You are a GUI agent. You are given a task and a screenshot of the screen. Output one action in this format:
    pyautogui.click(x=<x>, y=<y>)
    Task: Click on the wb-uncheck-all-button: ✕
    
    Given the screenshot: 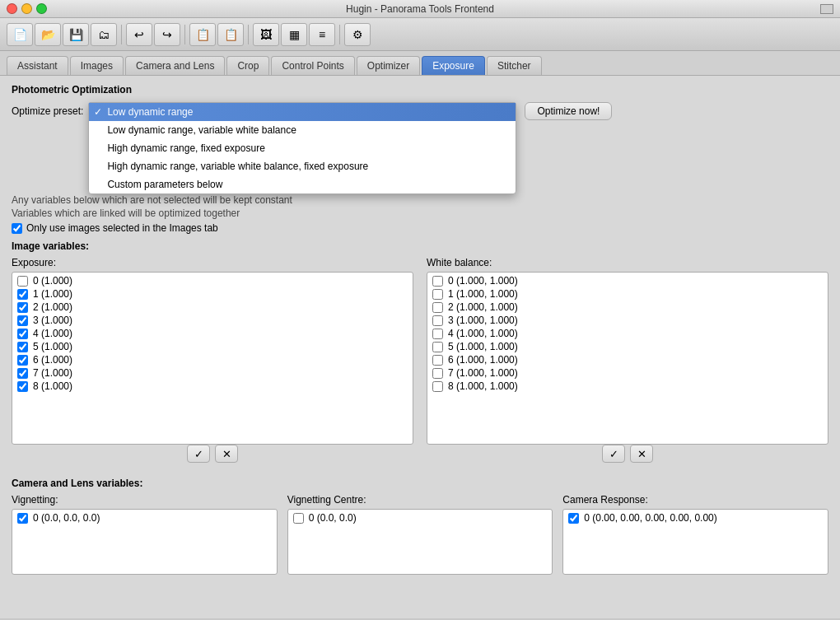 What is the action you would take?
    pyautogui.click(x=642, y=454)
    